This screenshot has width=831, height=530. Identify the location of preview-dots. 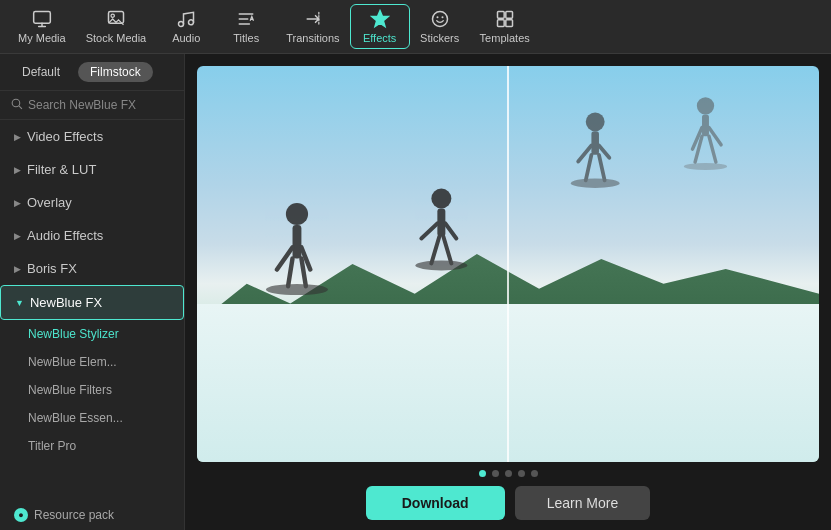
(508, 474).